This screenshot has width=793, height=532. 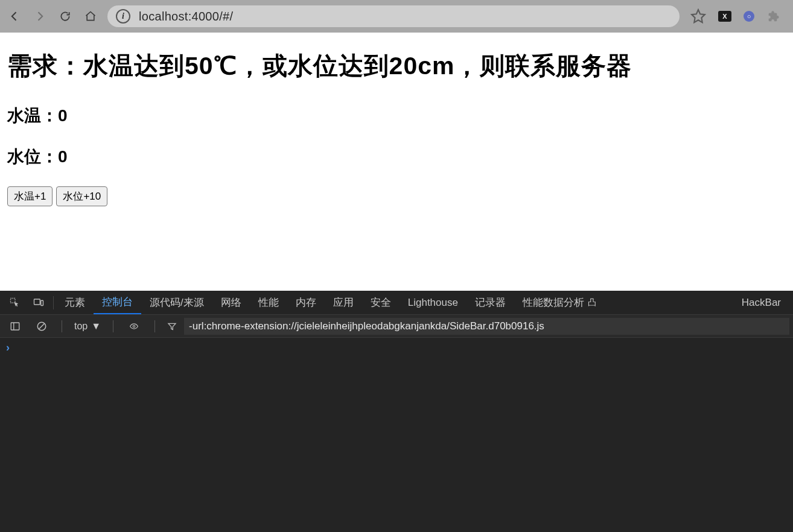 What do you see at coordinates (381, 303) in the screenshot?
I see `tab-security: 安全` at bounding box center [381, 303].